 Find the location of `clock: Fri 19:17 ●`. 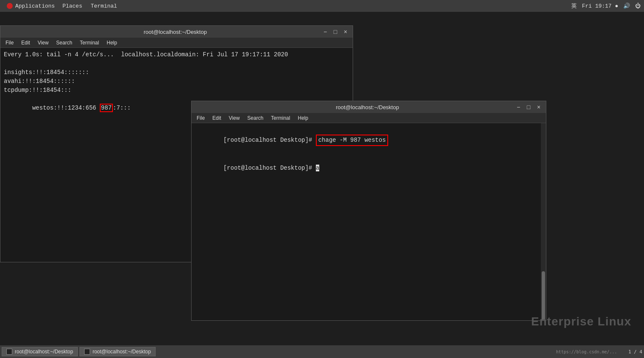

clock: Fri 19:17 ● is located at coordinates (600, 6).